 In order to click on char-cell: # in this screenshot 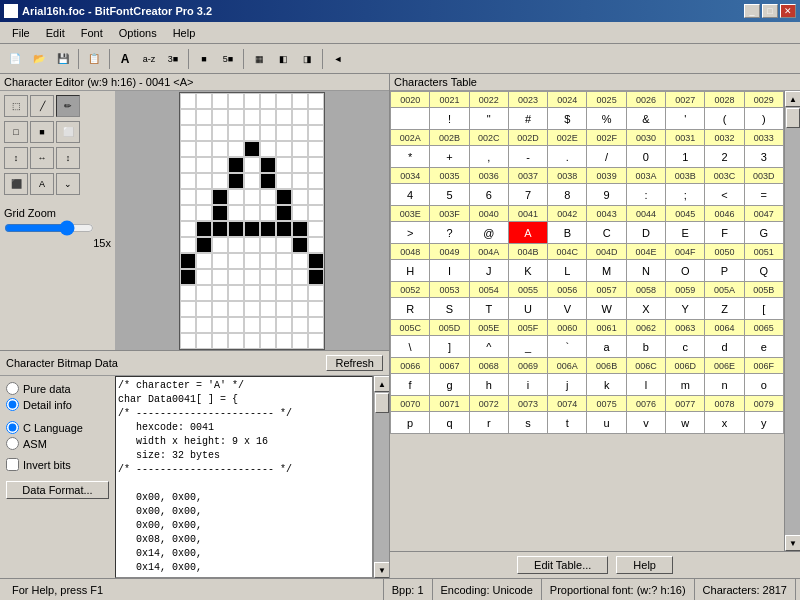, I will do `click(528, 119)`.